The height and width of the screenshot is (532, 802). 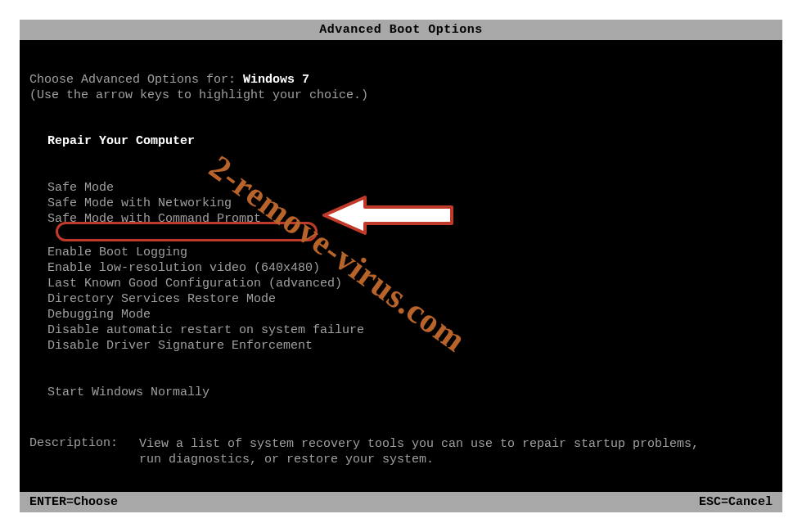 What do you see at coordinates (410, 219) in the screenshot?
I see `menu-item-safe-mode-command-prompt: Safe Mode with Command Prompt` at bounding box center [410, 219].